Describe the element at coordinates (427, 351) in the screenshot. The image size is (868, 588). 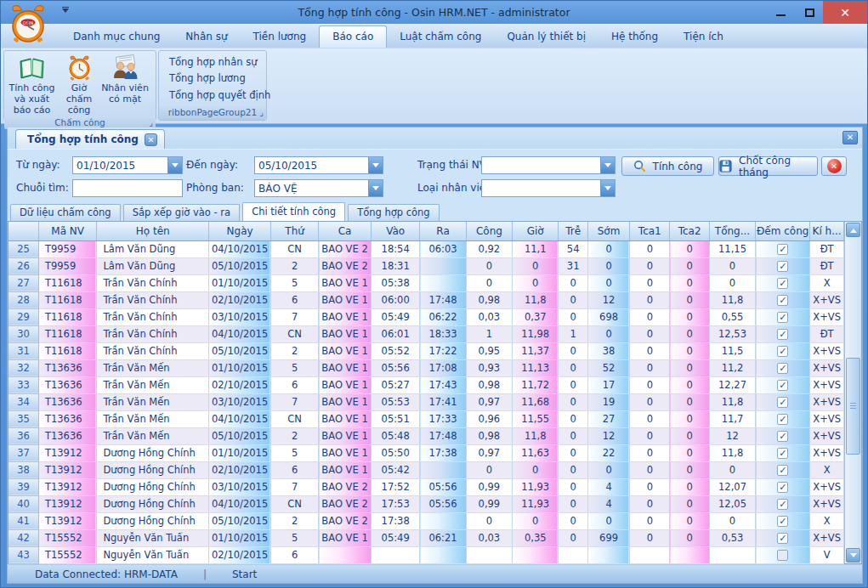
I see `table-row: 31T11618Trần Văn Chính05/10/20152BAO VE …` at that location.